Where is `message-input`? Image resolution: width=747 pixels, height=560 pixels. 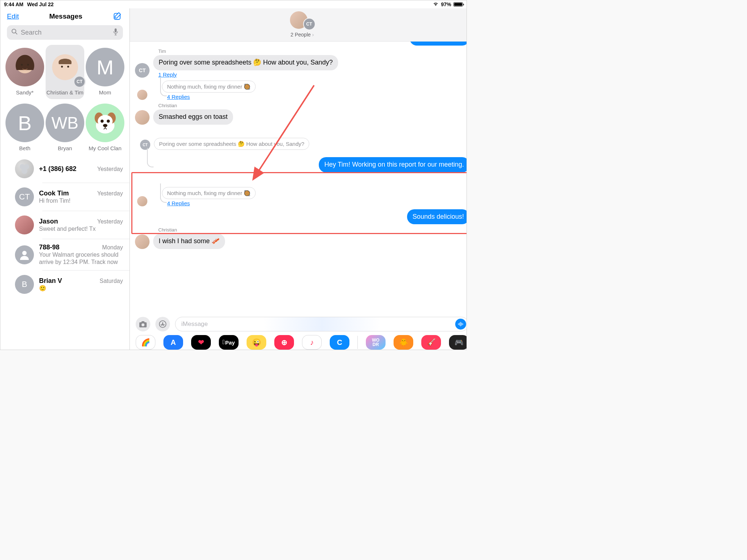 message-input is located at coordinates (318, 324).